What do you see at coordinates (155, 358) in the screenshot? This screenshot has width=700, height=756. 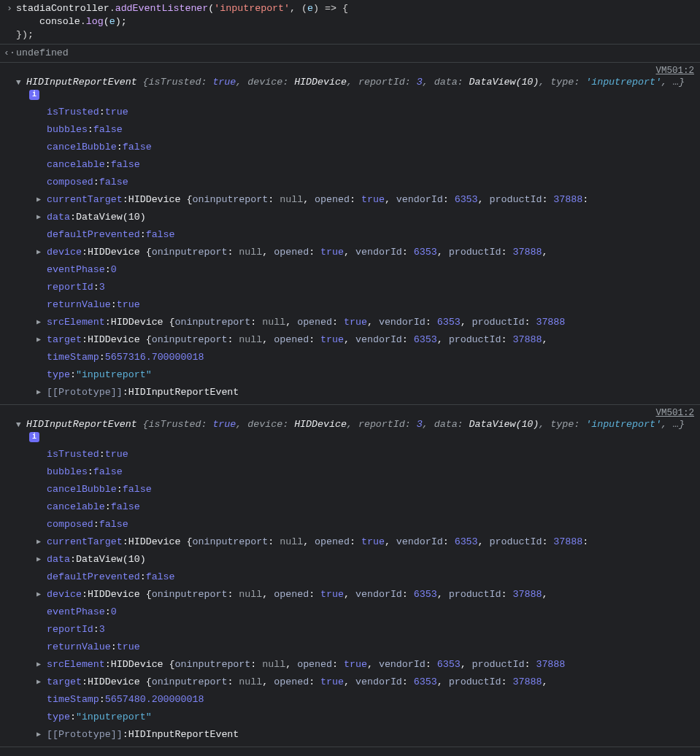 I see `property-value: 5657316.700000018` at bounding box center [155, 358].